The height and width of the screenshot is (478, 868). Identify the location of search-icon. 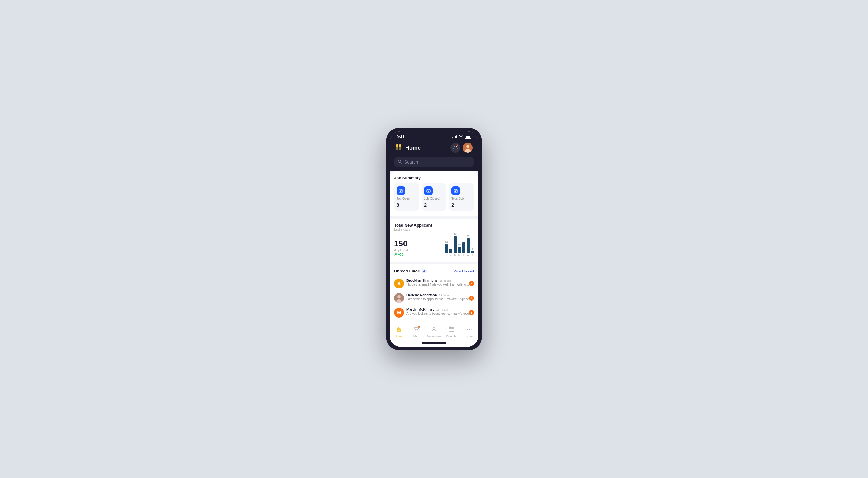
(400, 162).